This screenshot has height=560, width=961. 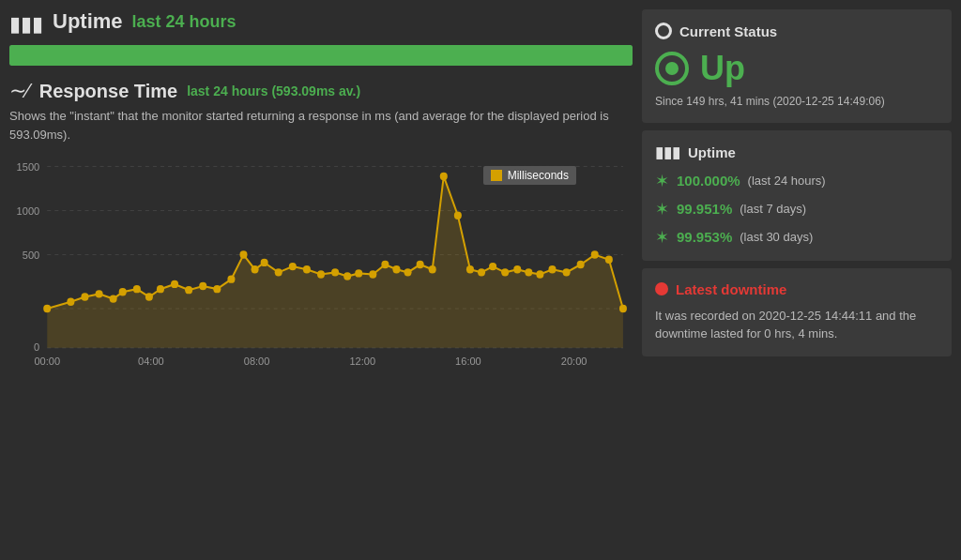 What do you see at coordinates (704, 208) in the screenshot?
I see `uptime-pct-7d: 99.951%` at bounding box center [704, 208].